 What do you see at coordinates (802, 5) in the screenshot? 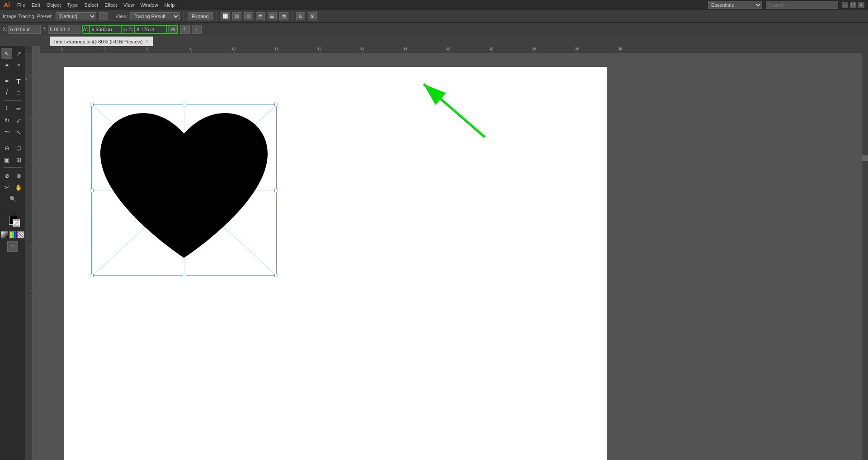
I see `search-input` at bounding box center [802, 5].